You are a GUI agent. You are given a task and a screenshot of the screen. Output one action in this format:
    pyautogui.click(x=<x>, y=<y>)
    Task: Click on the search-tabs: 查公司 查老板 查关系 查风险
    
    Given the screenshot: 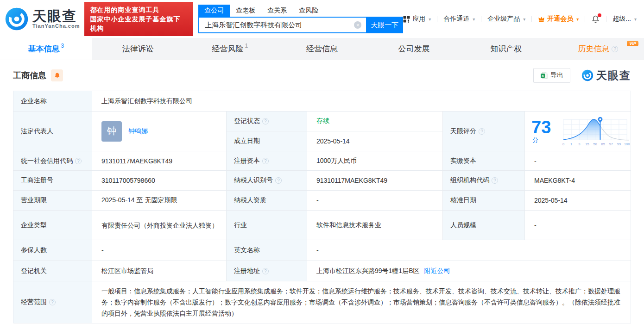 What is the action you would take?
    pyautogui.click(x=301, y=11)
    